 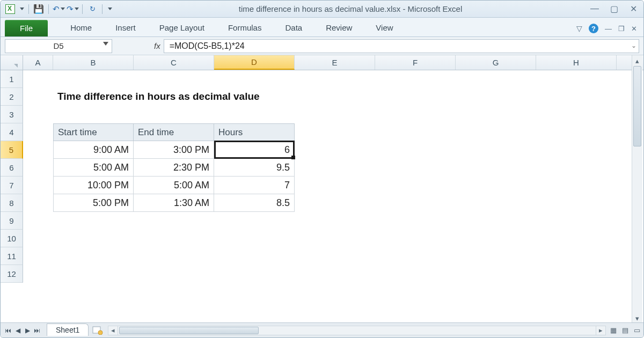 I want to click on tab-review: Review, so click(x=339, y=28).